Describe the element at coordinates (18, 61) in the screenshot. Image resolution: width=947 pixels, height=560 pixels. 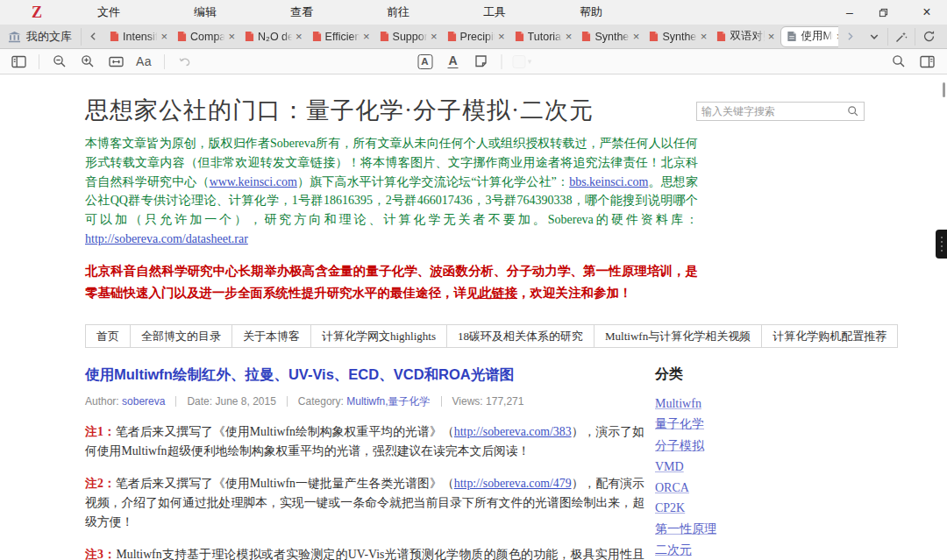
I see `sidebar-toggle-icon` at that location.